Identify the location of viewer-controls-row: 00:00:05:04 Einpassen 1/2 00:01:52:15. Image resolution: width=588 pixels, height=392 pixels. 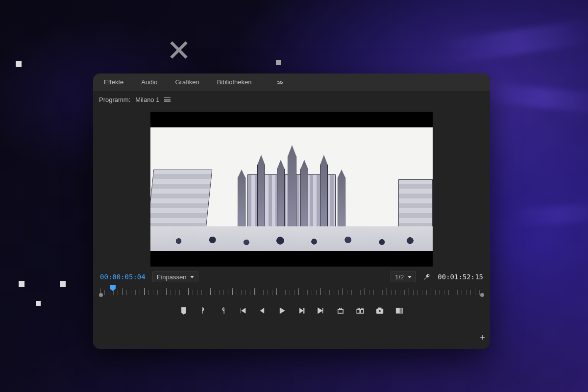
(292, 274).